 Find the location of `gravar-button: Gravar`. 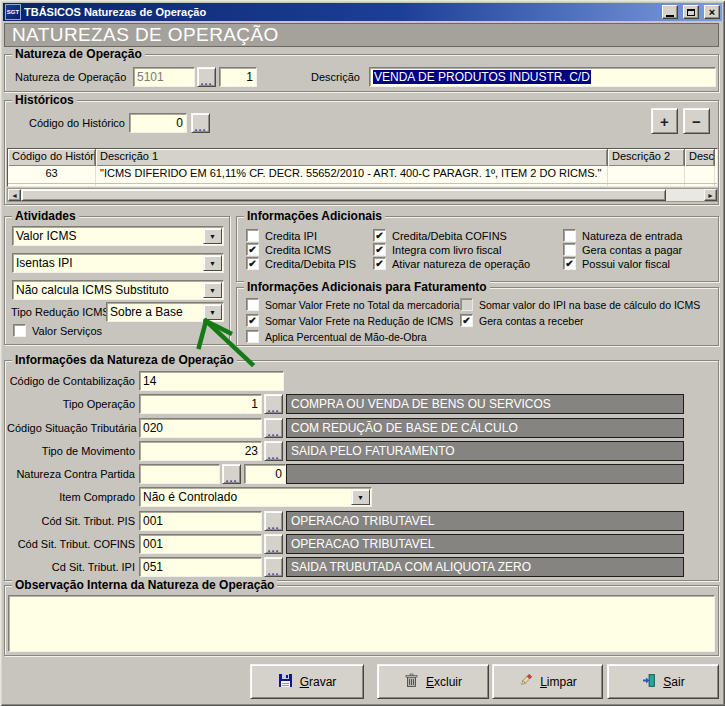

gravar-button: Gravar is located at coordinates (307, 682).